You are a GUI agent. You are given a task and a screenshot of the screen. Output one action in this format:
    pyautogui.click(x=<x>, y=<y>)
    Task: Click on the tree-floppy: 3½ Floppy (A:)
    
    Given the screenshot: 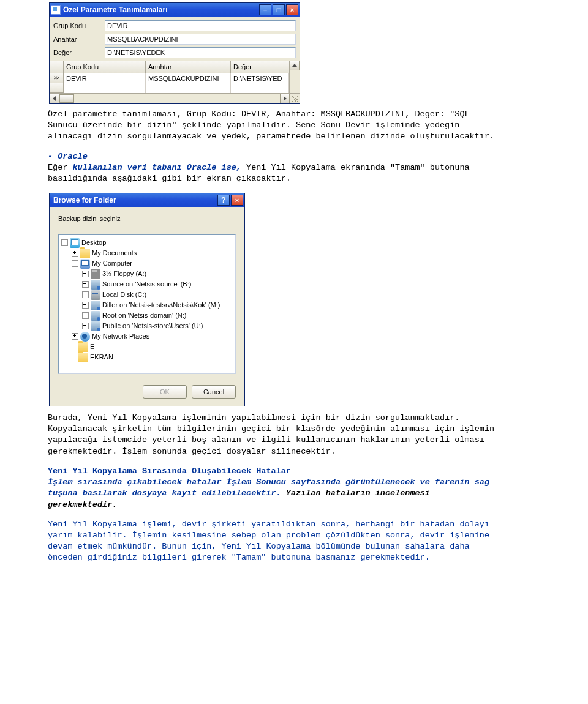 What is the action you would take?
    pyautogui.click(x=124, y=274)
    